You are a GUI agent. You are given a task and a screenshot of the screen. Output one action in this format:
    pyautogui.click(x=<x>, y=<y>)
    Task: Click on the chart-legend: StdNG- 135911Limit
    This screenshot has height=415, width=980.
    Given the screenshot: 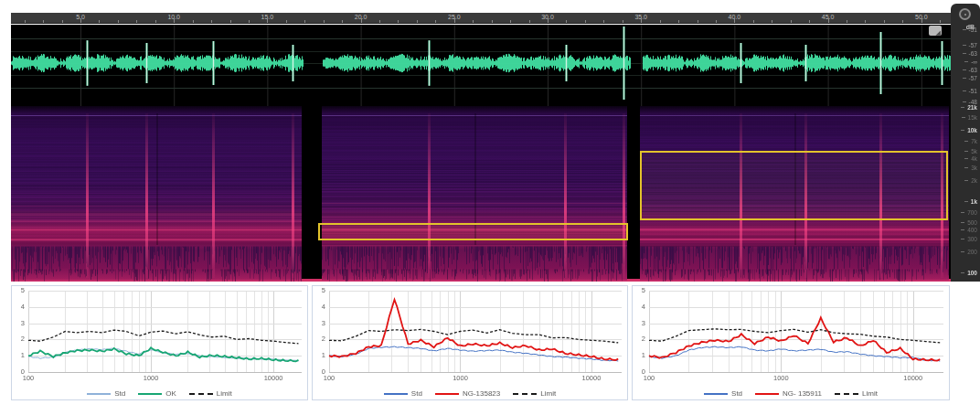 What is the action you would take?
    pyautogui.click(x=791, y=393)
    